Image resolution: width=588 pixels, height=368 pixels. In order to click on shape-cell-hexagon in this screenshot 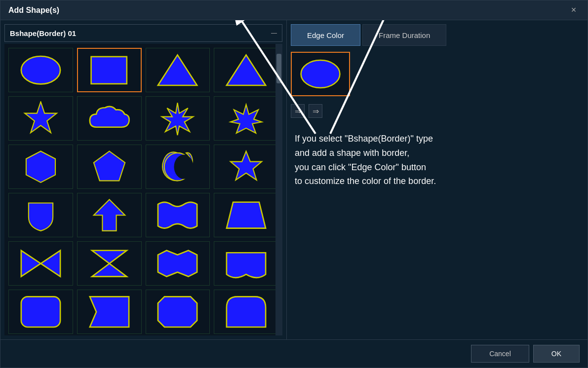, I will do `click(40, 167)`.